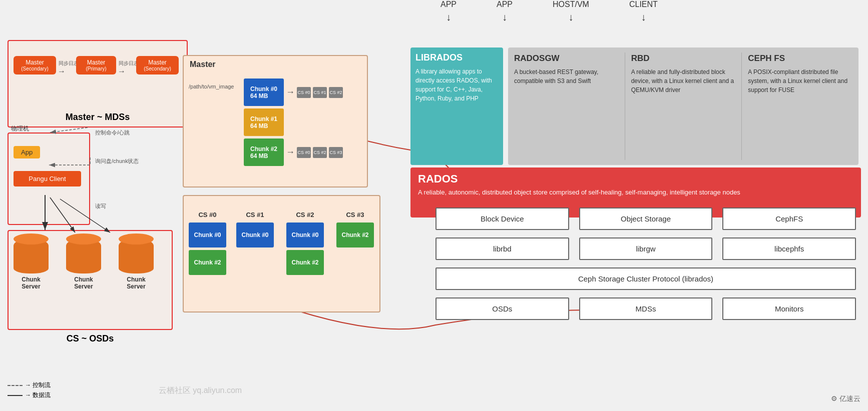  What do you see at coordinates (457, 58) in the screenshot?
I see `librados-title: LIBRADOS` at bounding box center [457, 58].